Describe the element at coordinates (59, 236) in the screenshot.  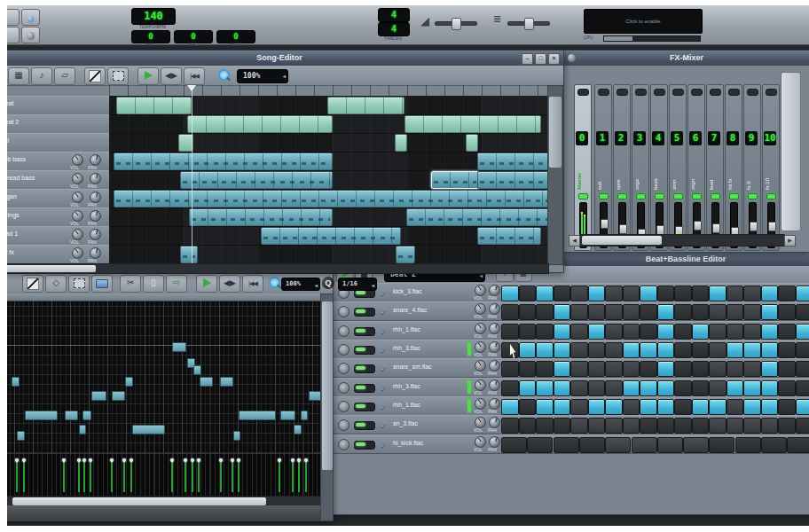
I see `song-track-header: lead 1VOLPAN` at that location.